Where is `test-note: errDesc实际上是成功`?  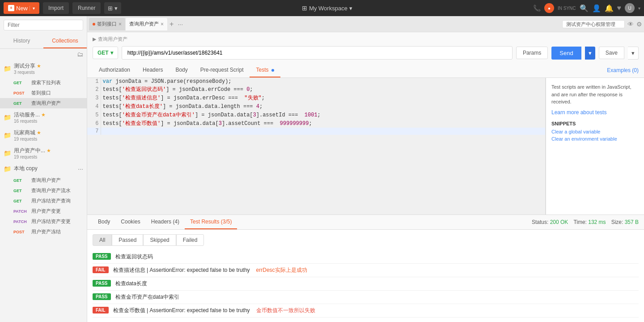
test-note: errDesc实际上是成功 is located at coordinates (282, 270).